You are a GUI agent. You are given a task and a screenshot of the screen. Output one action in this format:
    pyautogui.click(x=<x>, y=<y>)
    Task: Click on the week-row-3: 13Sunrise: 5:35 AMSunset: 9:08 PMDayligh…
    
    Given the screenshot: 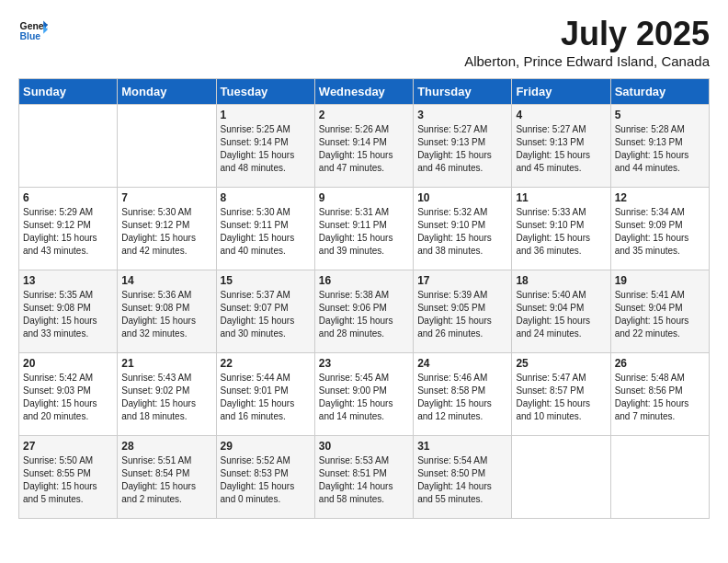 What is the action you would take?
    pyautogui.click(x=364, y=312)
    